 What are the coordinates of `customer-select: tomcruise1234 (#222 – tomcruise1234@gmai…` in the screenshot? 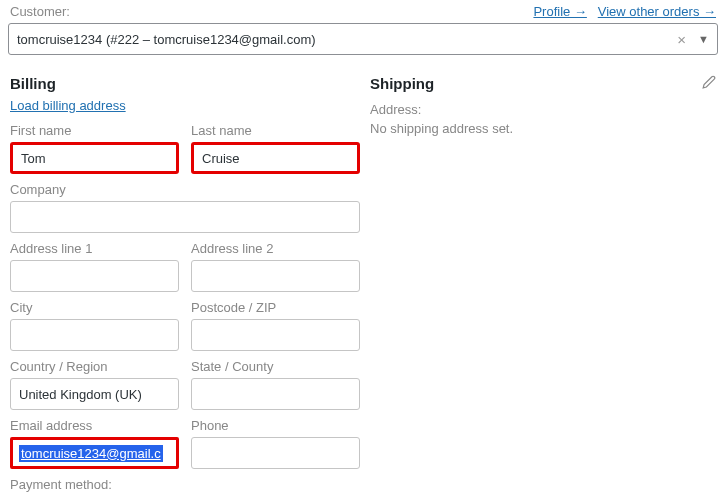 It's located at (363, 39).